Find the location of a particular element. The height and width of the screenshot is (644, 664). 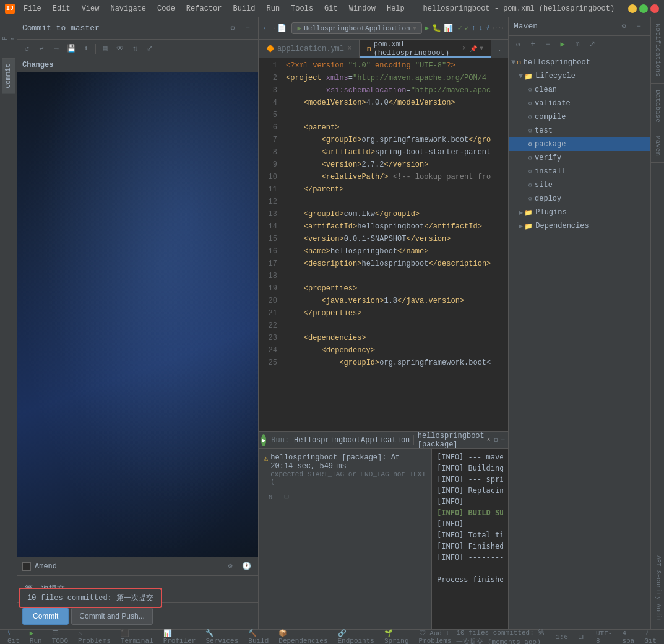

arrow-right-icon: → is located at coordinates (56, 49).